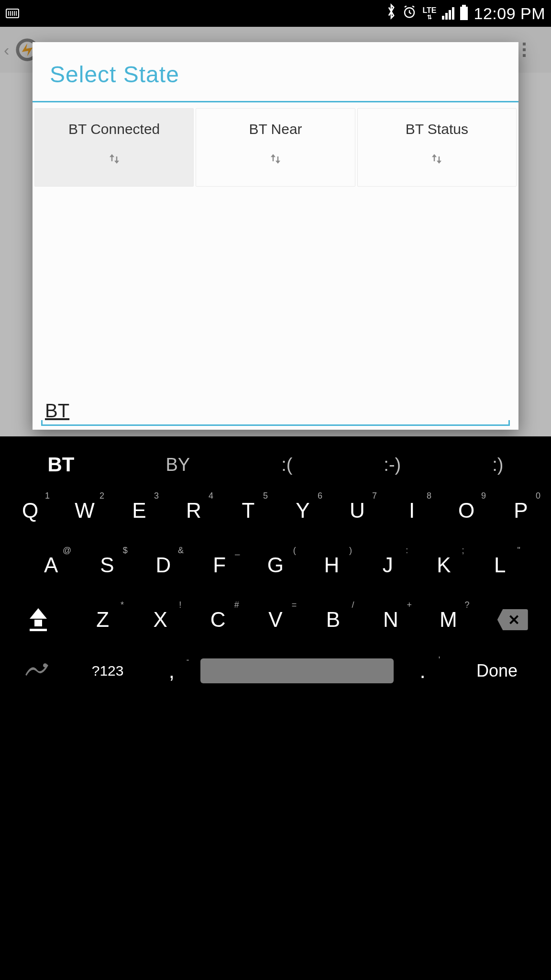  What do you see at coordinates (139, 511) in the screenshot?
I see `key-e: 3E` at bounding box center [139, 511].